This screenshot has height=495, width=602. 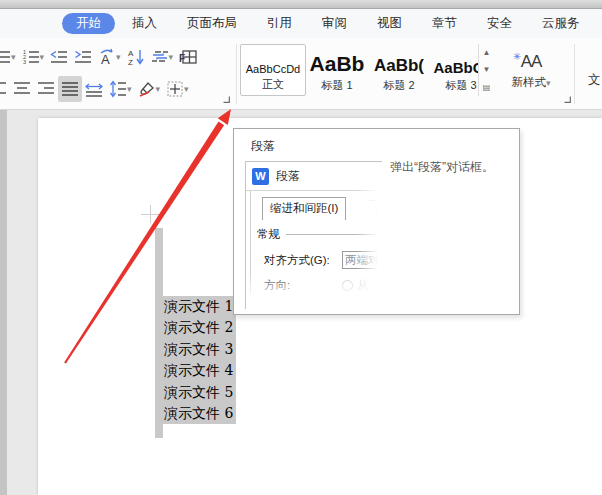 What do you see at coordinates (88, 24) in the screenshot?
I see `tab-home: 开始` at bounding box center [88, 24].